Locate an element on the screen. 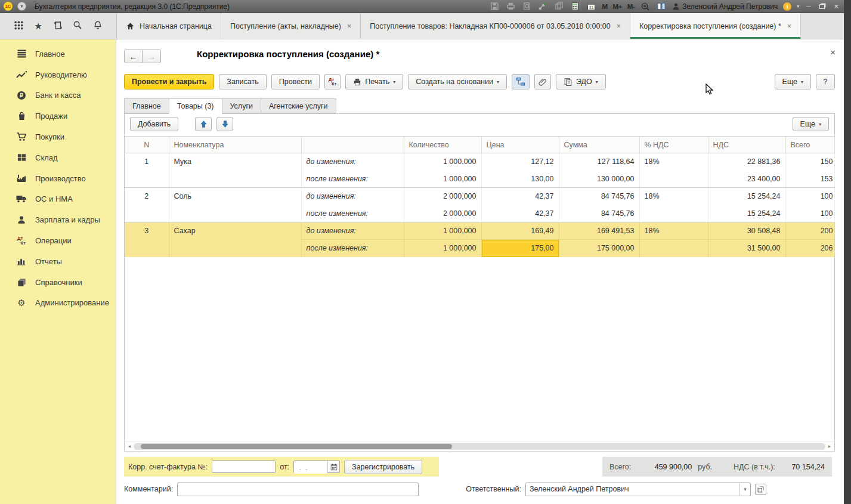 This screenshot has height=504, width=851. cell-price: 127,12 is located at coordinates (520, 162).